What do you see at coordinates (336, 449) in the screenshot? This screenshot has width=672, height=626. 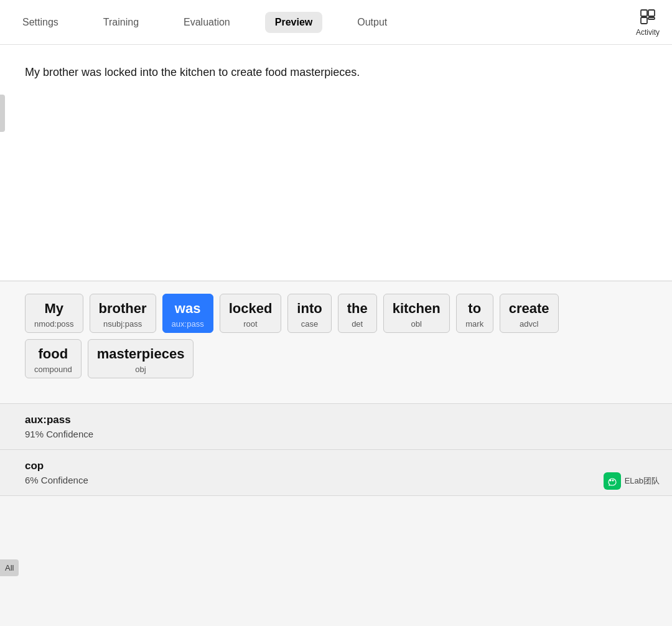 I see `info-section: aux:pass91% Confidencecop6% Confidence E…` at bounding box center [336, 449].